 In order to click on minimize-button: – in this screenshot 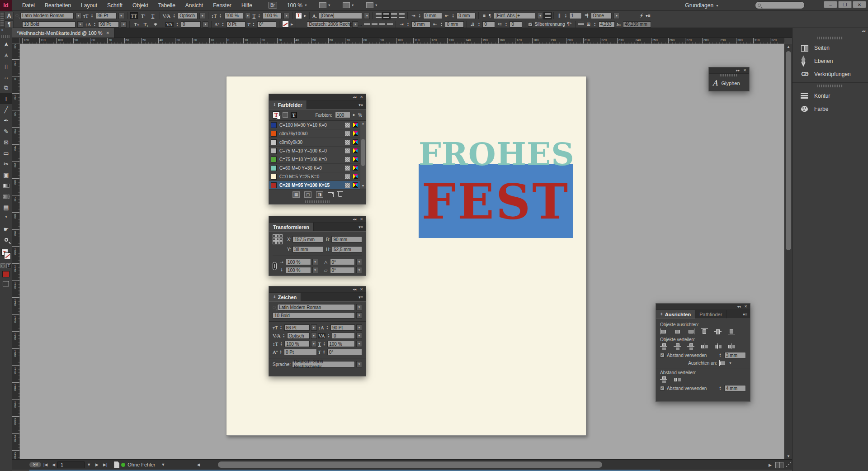, I will do `click(830, 5)`.